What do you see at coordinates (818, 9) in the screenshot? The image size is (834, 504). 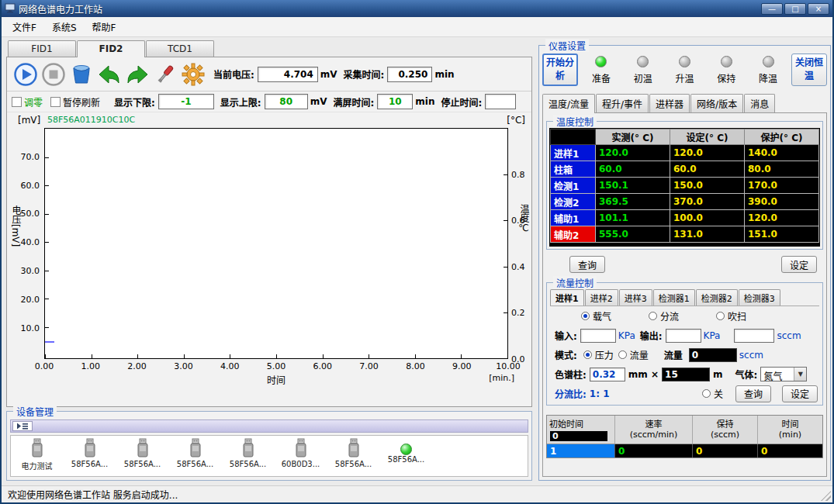 I see `close-button: ×` at bounding box center [818, 9].